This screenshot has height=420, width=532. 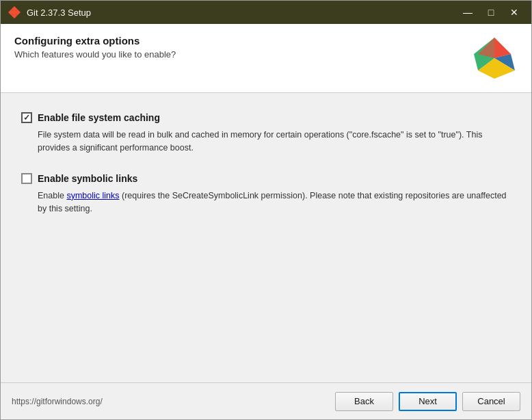 What do you see at coordinates (494, 58) in the screenshot?
I see `git-logo` at bounding box center [494, 58].